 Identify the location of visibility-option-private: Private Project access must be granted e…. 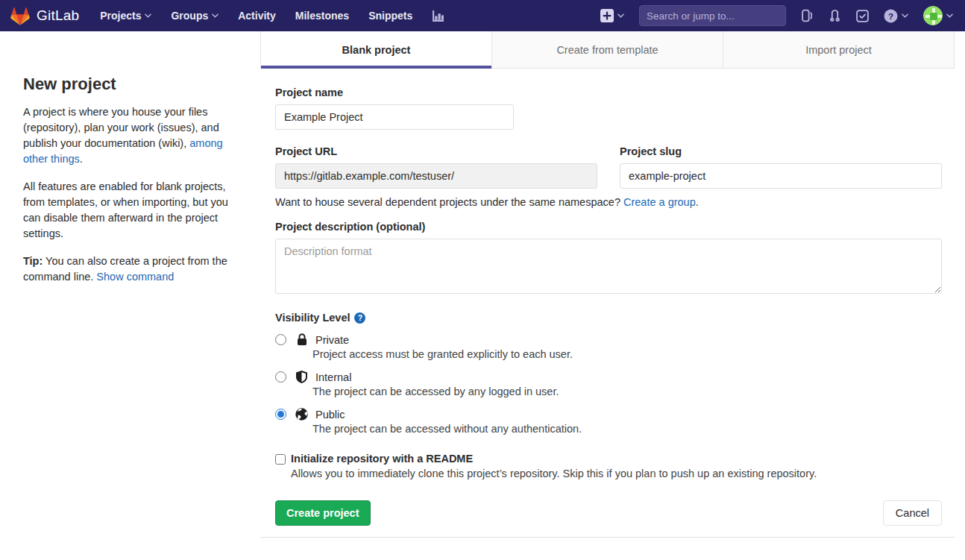
(609, 347).